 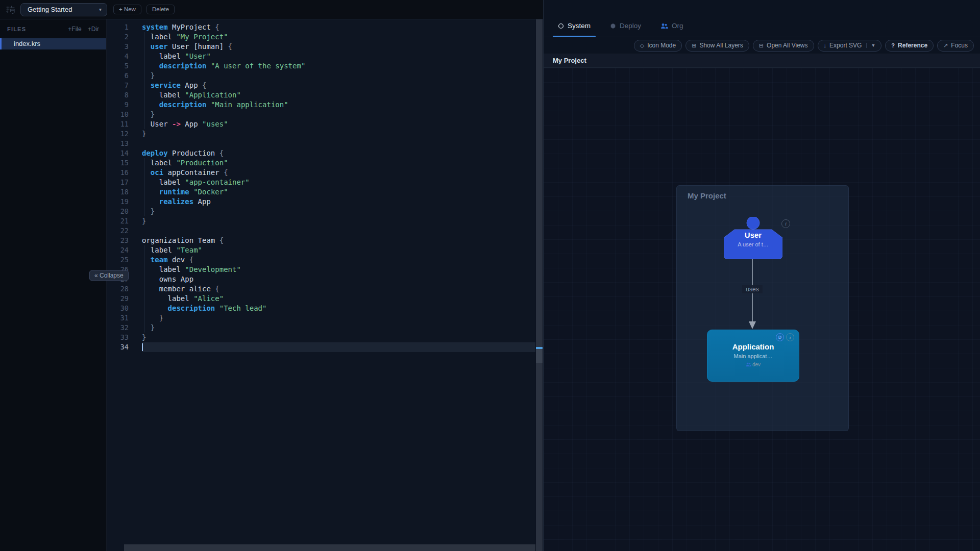 I want to click on project-select: Getting Started ▾, so click(x=64, y=10).